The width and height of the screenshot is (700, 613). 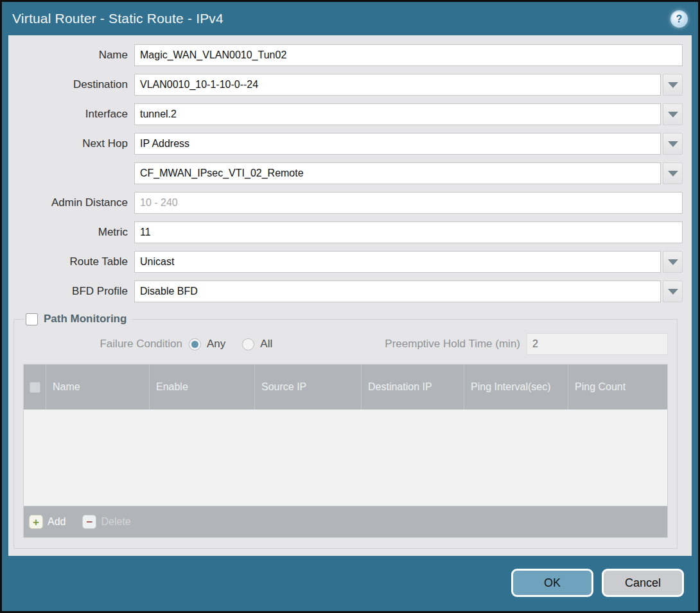 What do you see at coordinates (71, 55) in the screenshot?
I see `name-label: Name` at bounding box center [71, 55].